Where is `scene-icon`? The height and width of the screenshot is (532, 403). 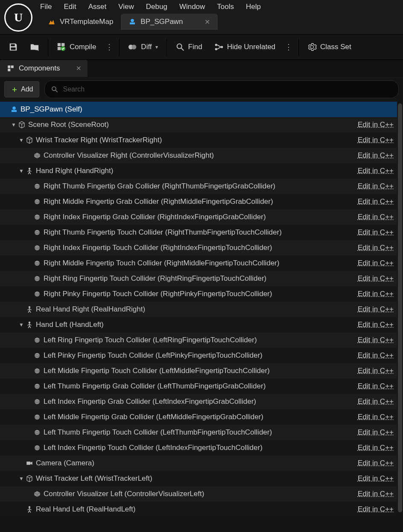 scene-icon is located at coordinates (29, 140).